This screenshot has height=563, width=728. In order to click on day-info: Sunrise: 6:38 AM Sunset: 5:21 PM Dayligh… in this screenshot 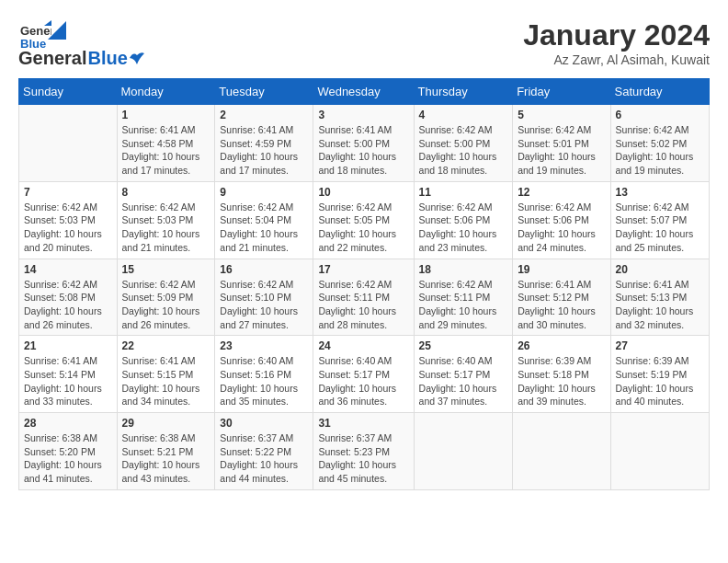, I will do `click(166, 458)`.